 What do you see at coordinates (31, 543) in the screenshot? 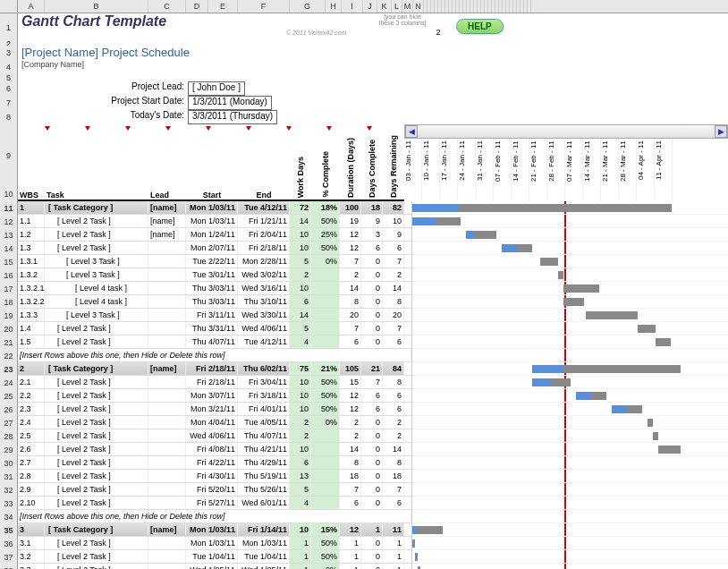
I see `cell-wbs: 3.1` at bounding box center [31, 543].